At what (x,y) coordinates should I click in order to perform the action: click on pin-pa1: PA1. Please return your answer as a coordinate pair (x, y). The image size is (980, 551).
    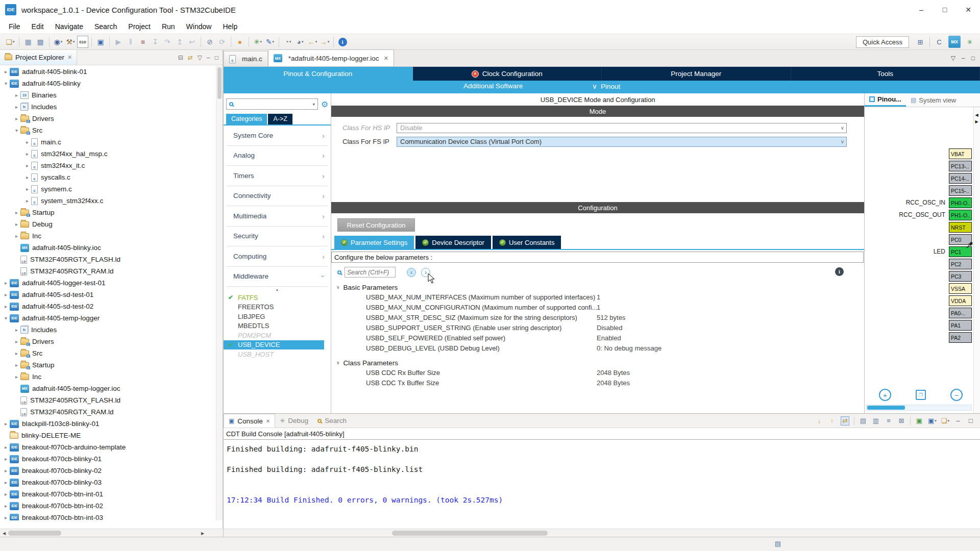
    Looking at the image, I should click on (961, 325).